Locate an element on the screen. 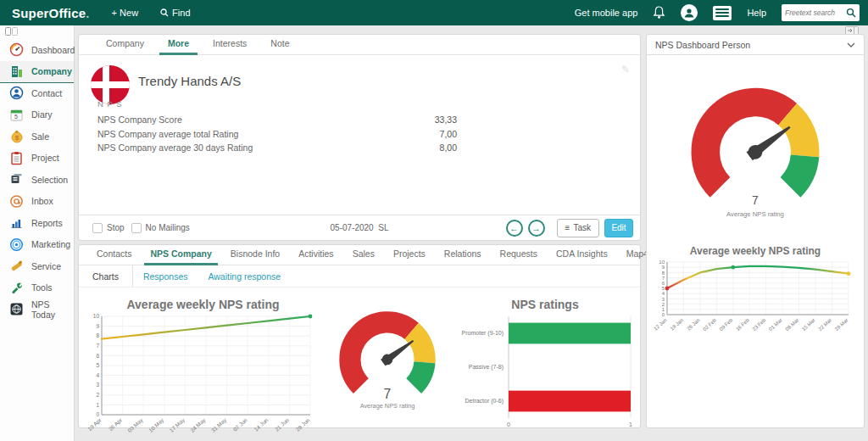  subtab-responses: Responses is located at coordinates (166, 276).